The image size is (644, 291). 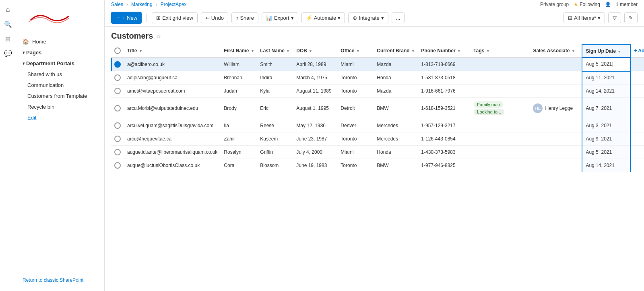 What do you see at coordinates (60, 42) in the screenshot?
I see `sidebar-item-home: 🏠 Home` at bounding box center [60, 42].